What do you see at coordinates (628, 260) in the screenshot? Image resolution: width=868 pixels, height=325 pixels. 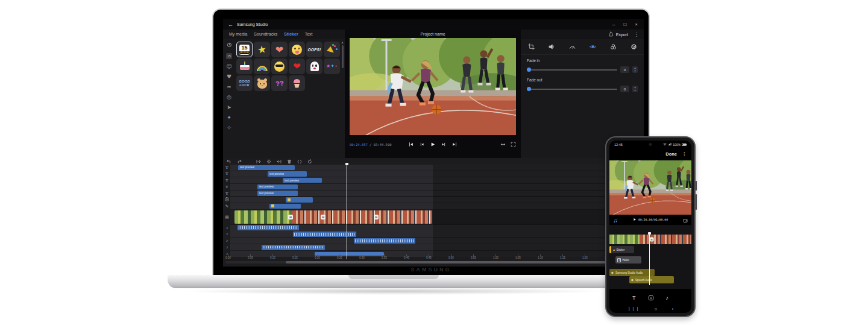 I see `phone-text-clip: THello!` at bounding box center [628, 260].